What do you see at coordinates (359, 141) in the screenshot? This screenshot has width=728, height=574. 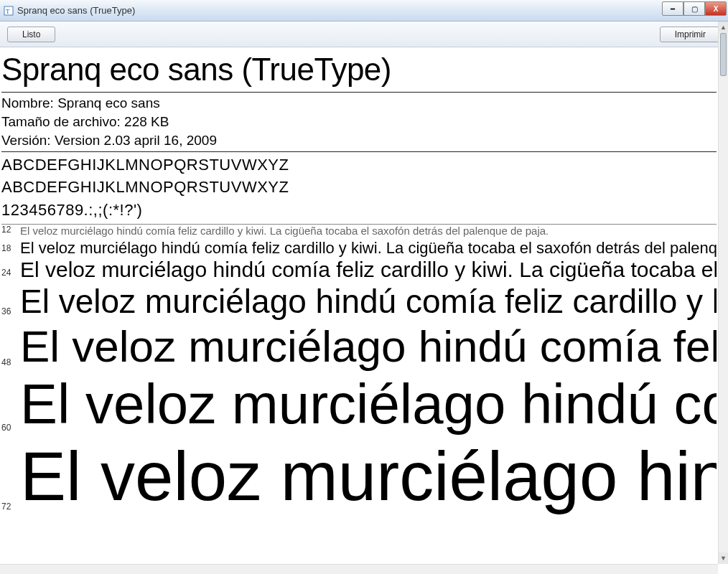 I see `font-version-row: Versión: Version 2.03 april 16, 2009` at bounding box center [359, 141].